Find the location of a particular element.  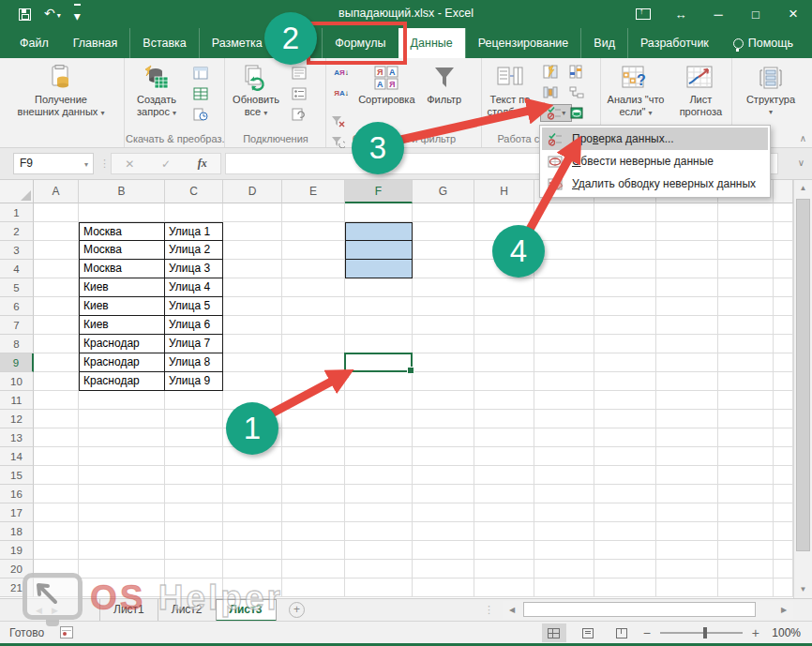

cell-B9: Краснодар is located at coordinates (122, 363).